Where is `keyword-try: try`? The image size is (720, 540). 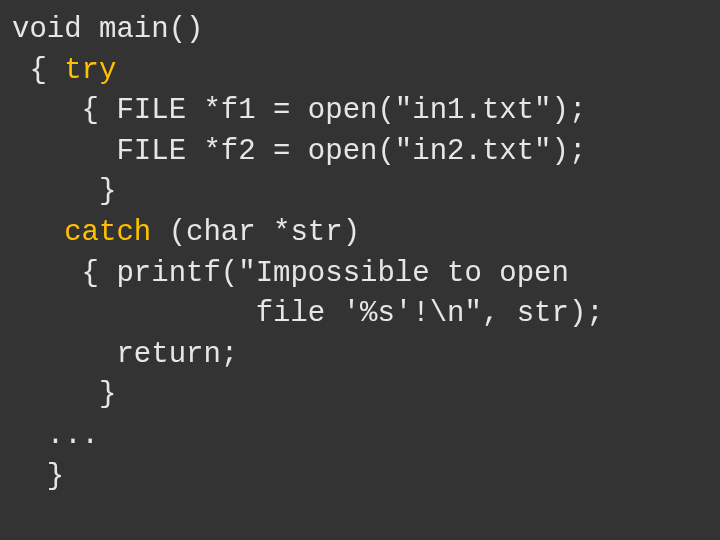 keyword-try: try is located at coordinates (90, 70).